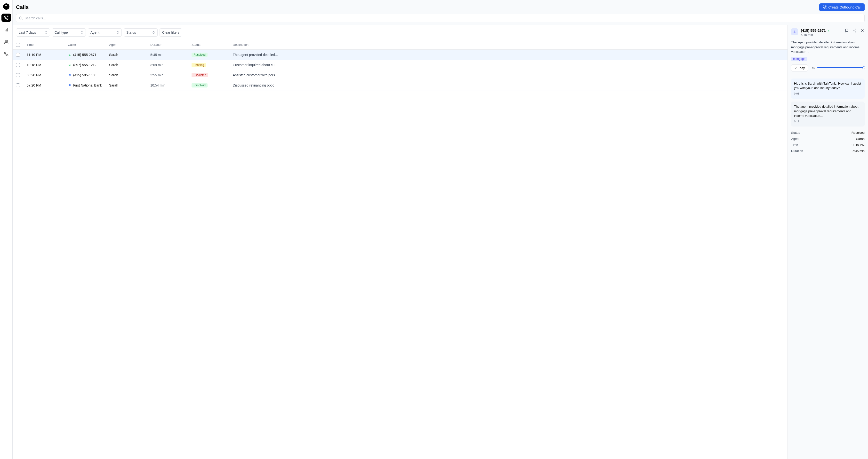 The image size is (868, 459). Describe the element at coordinates (131, 32) in the screenshot. I see `filter-status-label: Status` at that location.